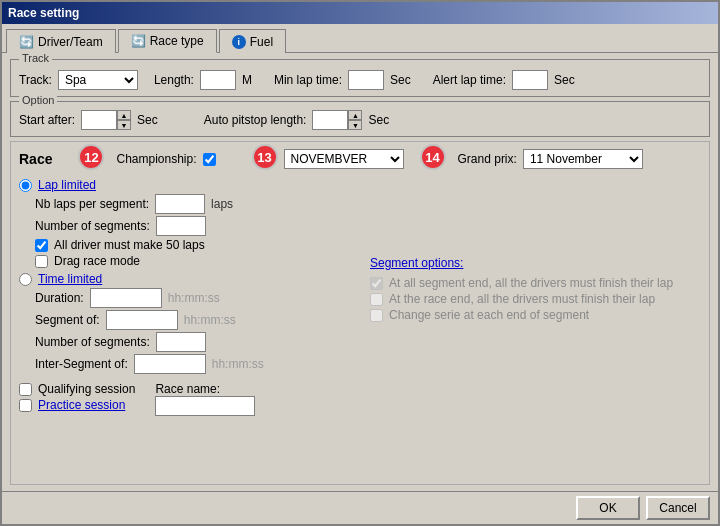  What do you see at coordinates (192, 320) in the screenshot?
I see `segment-of-row: Segment of: 00:00:00 hh:mm:ss` at bounding box center [192, 320].